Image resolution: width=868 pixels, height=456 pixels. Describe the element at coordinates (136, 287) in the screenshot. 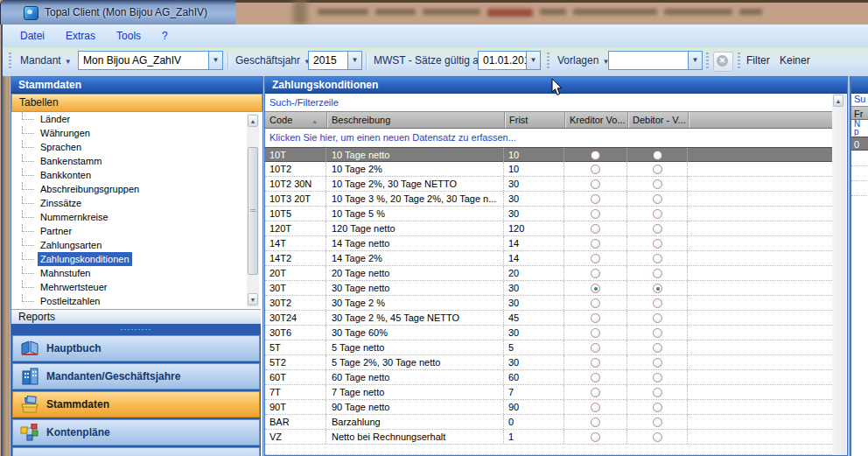

I see `sidebar-item-mehrwertsteuer: Mehrwertsteuer` at that location.